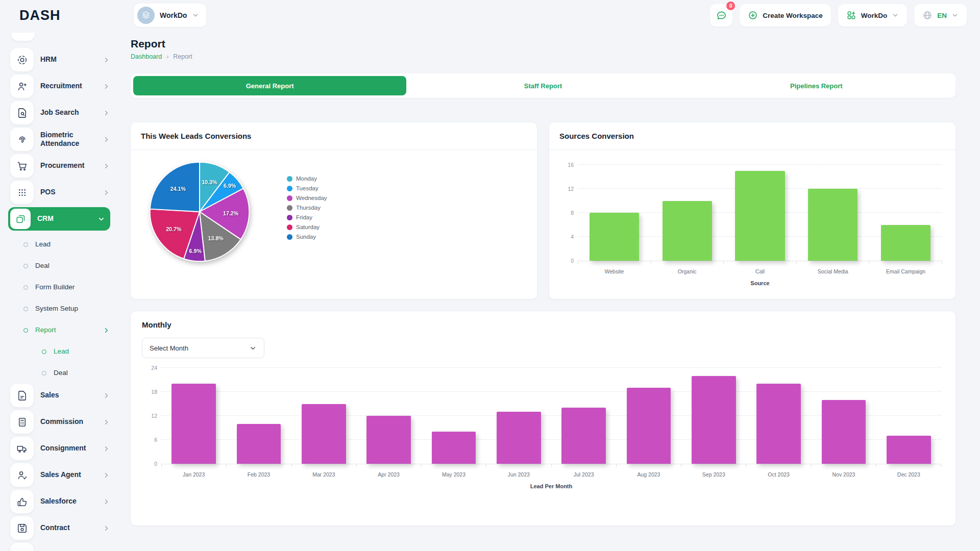 Image resolution: width=980 pixels, height=551 pixels. What do you see at coordinates (60, 395) in the screenshot?
I see `sidebar-item-sales: Sales` at bounding box center [60, 395].